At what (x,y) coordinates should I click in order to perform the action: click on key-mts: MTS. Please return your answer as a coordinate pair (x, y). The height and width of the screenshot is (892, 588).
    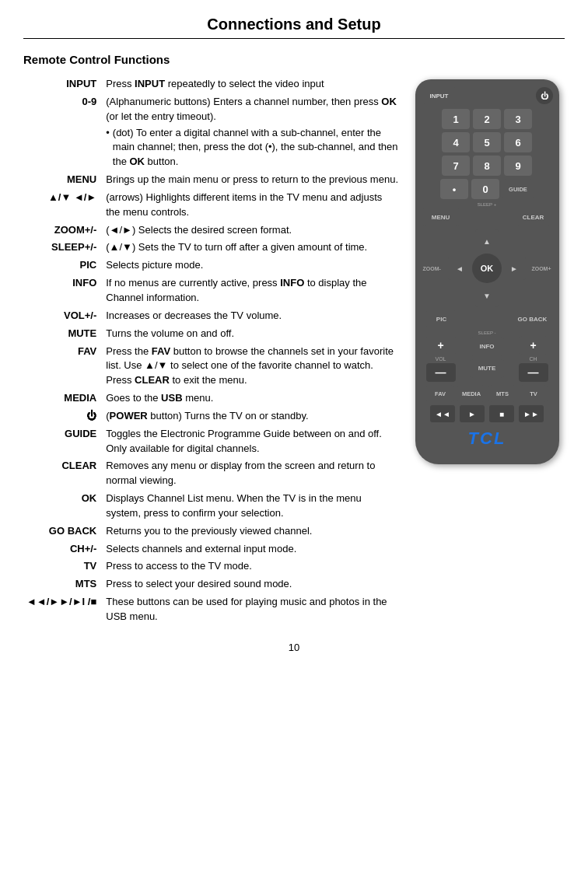
    Looking at the image, I should click on (64, 585).